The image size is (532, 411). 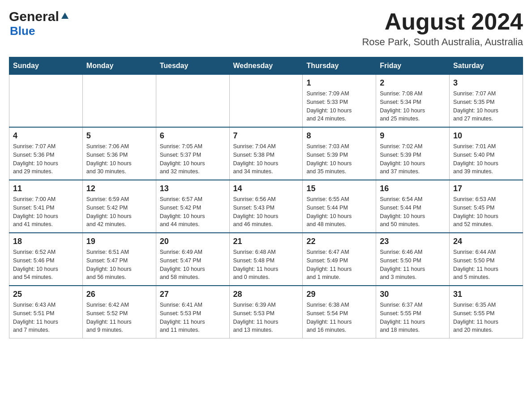 What do you see at coordinates (46, 295) in the screenshot?
I see `day-number: 25` at bounding box center [46, 295].